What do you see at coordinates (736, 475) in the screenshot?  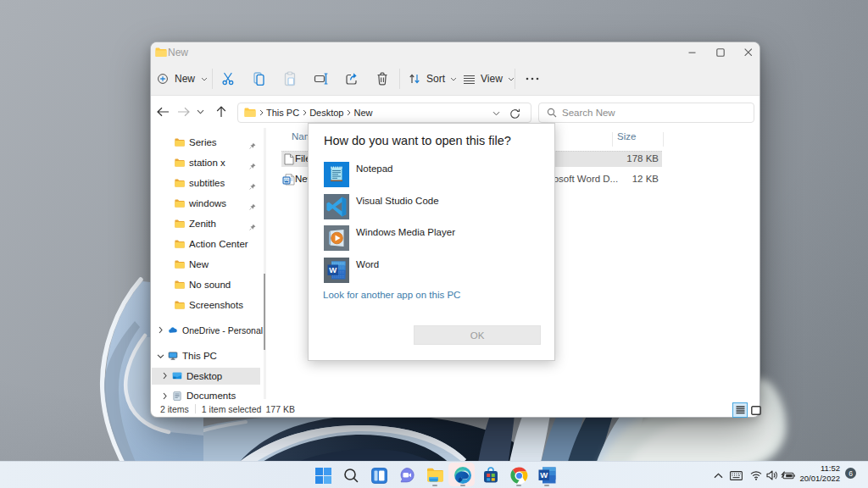 I see `touch-keyboard-icon` at bounding box center [736, 475].